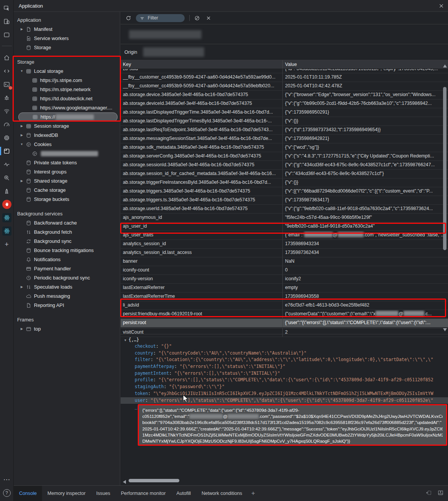 The width and height of the screenshot is (448, 501). What do you see at coordinates (67, 29) in the screenshot?
I see `sidebar-item-manifest: ▶Manifest` at bounding box center [67, 29].